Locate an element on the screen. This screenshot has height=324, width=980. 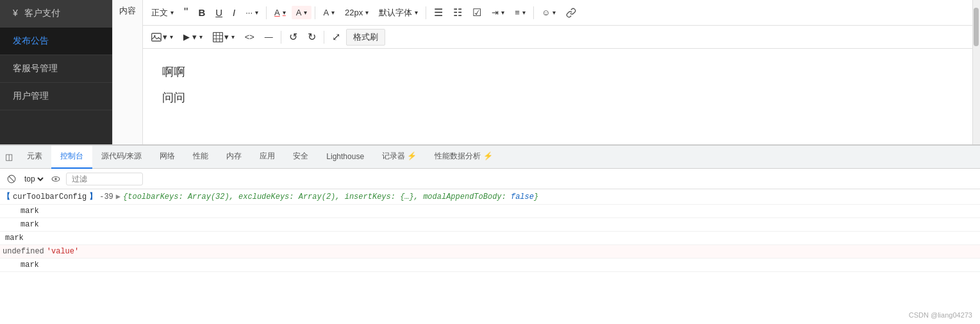
sidebar-item-user-management: 用户管理 is located at coordinates (56, 96).